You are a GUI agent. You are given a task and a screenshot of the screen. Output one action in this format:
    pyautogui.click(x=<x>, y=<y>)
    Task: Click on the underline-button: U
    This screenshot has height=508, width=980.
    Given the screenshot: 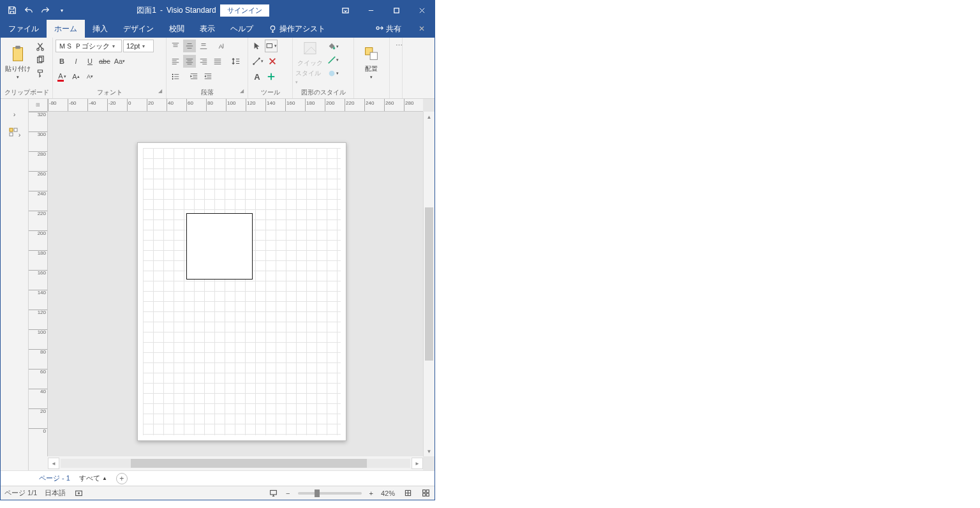 What is the action you would take?
    pyautogui.click(x=90, y=61)
    